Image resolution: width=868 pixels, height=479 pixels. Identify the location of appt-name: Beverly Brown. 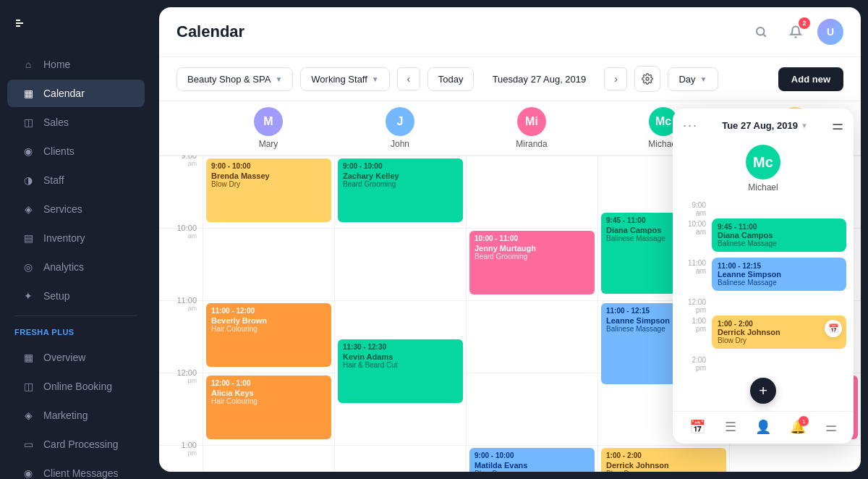
(269, 321).